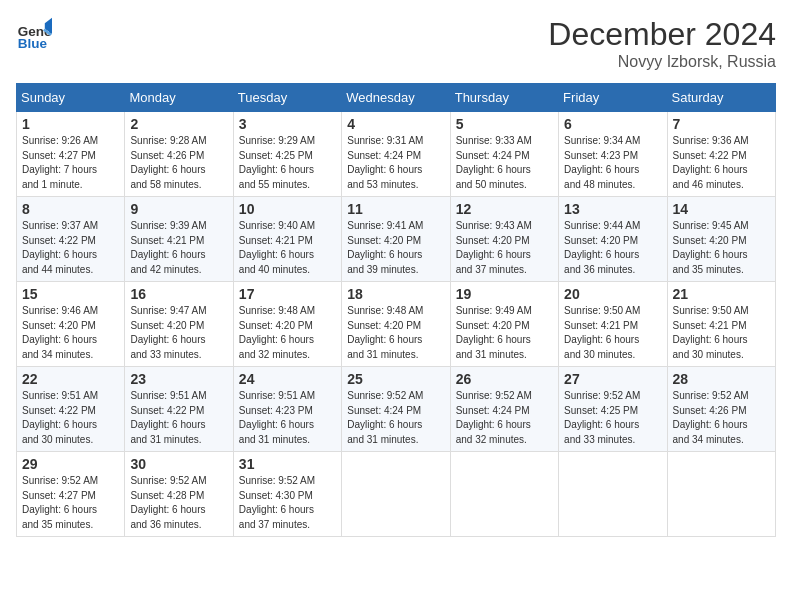 This screenshot has width=792, height=612. What do you see at coordinates (721, 410) in the screenshot?
I see `calendar-cell: 28Sunrise: 9:52 AM Sunset: 4:26 PM Dayli…` at bounding box center [721, 410].